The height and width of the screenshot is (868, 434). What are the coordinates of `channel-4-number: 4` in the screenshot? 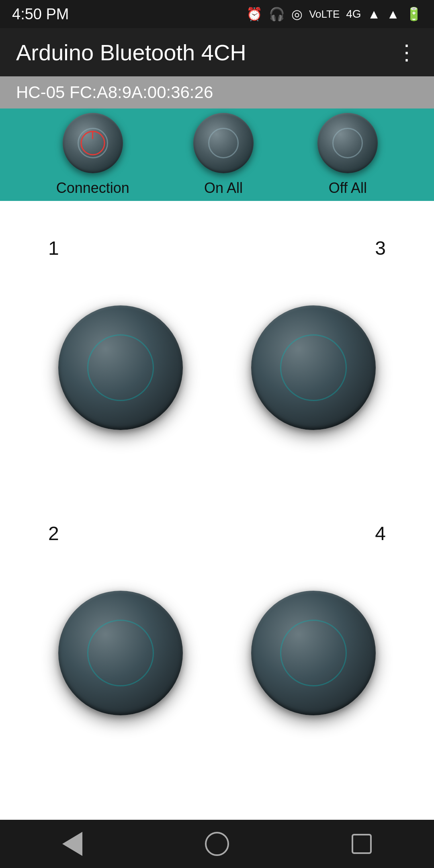 It's located at (380, 534).